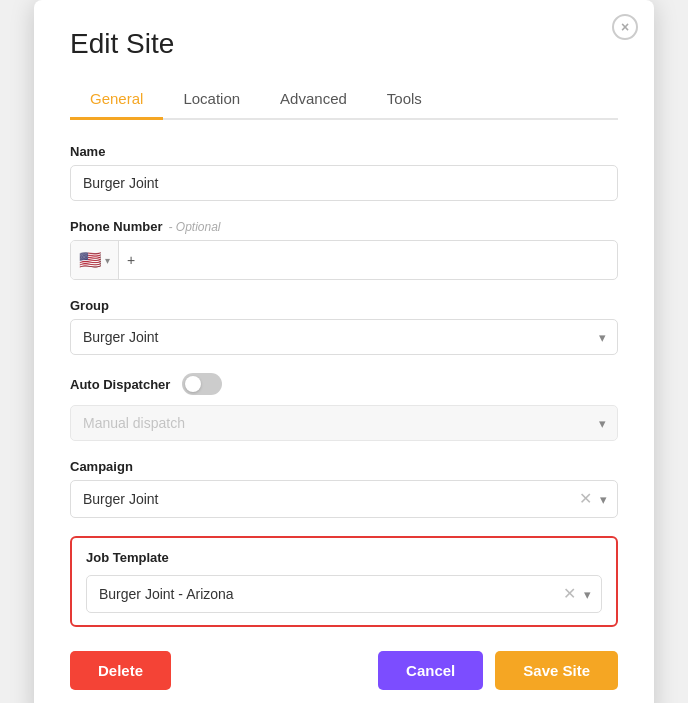  I want to click on phone-label: Phone Number - Optional, so click(344, 226).